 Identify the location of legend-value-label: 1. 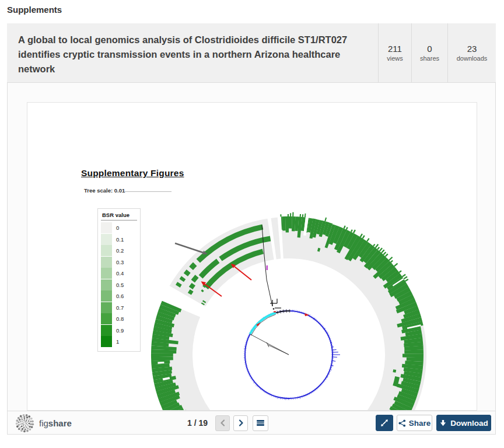
(116, 342).